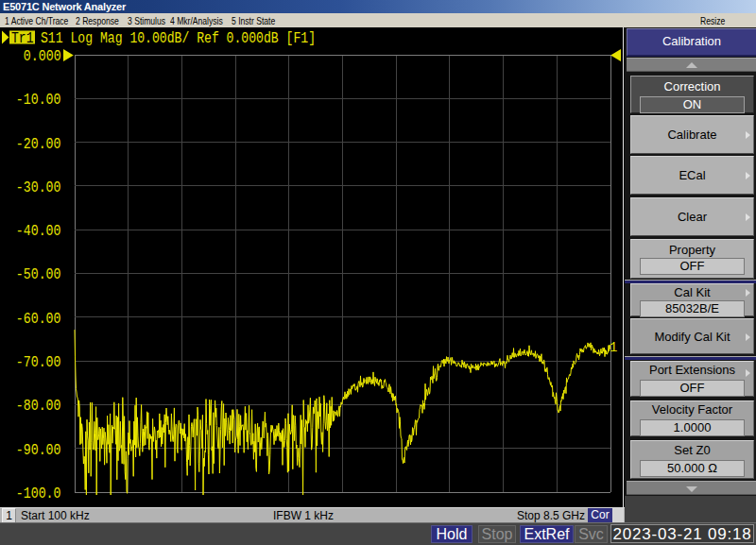 The image size is (756, 545). I want to click on svg-text: -90.00, so click(39, 451).